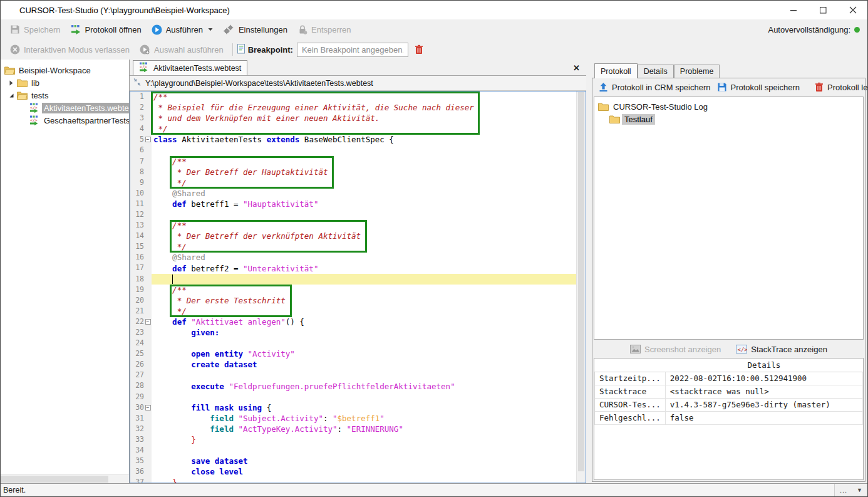 The image size is (868, 497). Describe the element at coordinates (141, 311) in the screenshot. I see `gutter: 21` at that location.